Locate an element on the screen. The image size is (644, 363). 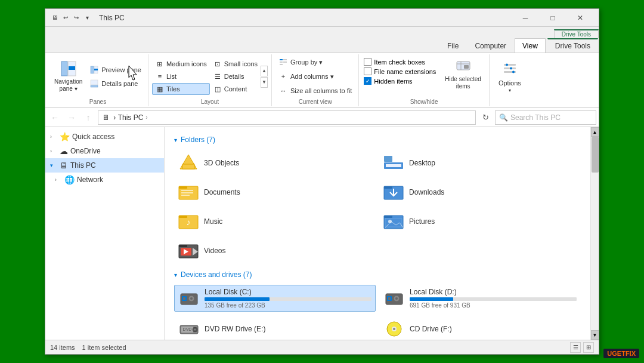
search-box: 🔍 Search This PC is located at coordinates (546, 118).